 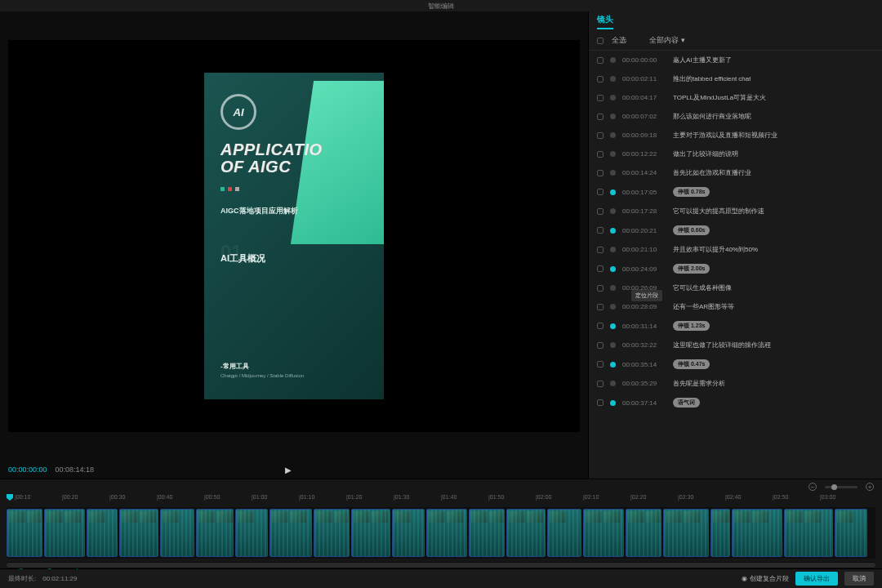 What do you see at coordinates (354, 497) in the screenshot?
I see `ruler-tick: |01:20` at bounding box center [354, 497].